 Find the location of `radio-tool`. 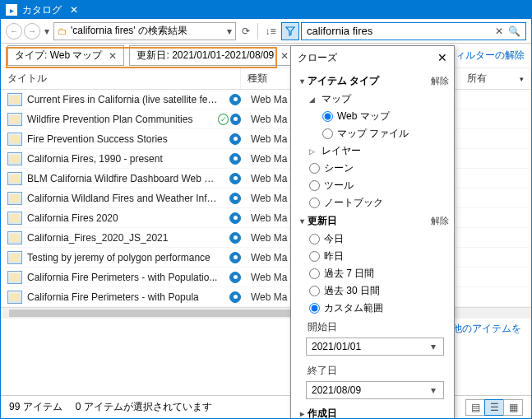

radio-tool is located at coordinates (314, 186).